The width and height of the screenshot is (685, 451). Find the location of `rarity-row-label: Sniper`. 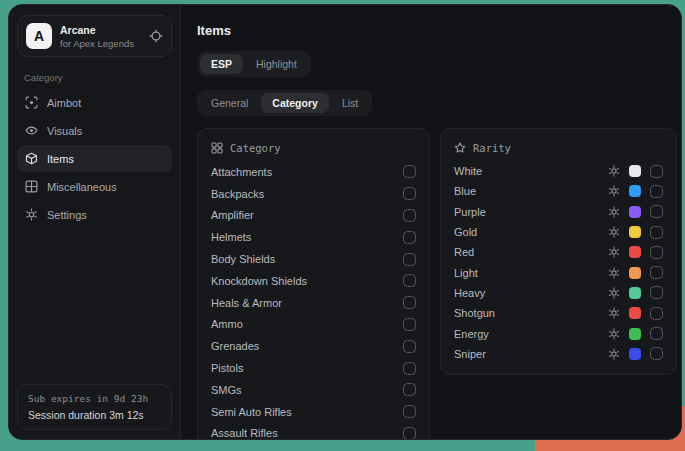

rarity-row-label: Sniper is located at coordinates (531, 354).